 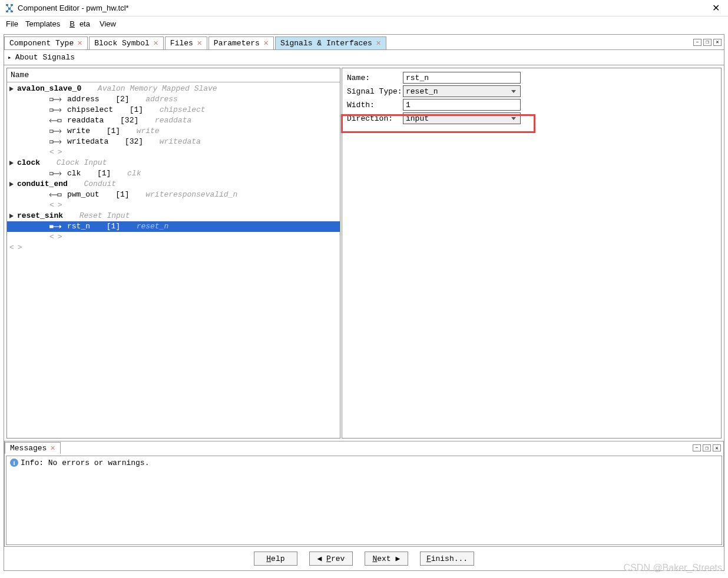 What do you see at coordinates (462, 118) in the screenshot?
I see `direction-select` at bounding box center [462, 118].